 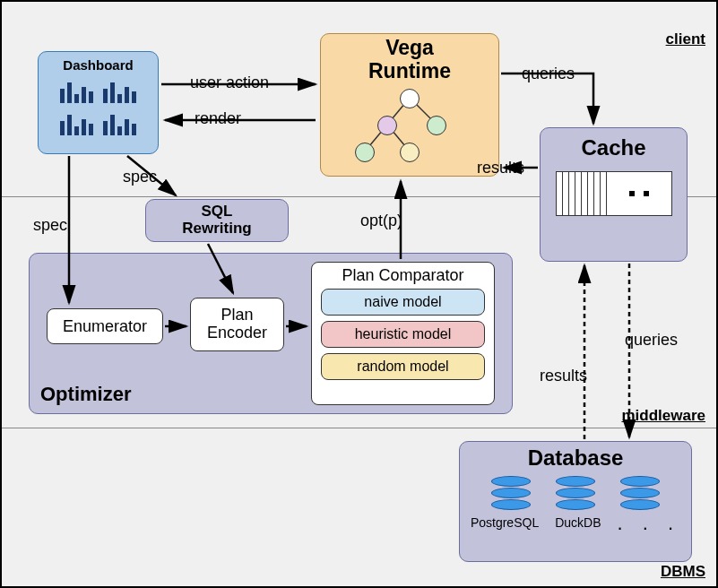 I want to click on comparator-title: Plan Comparator, so click(x=403, y=276).